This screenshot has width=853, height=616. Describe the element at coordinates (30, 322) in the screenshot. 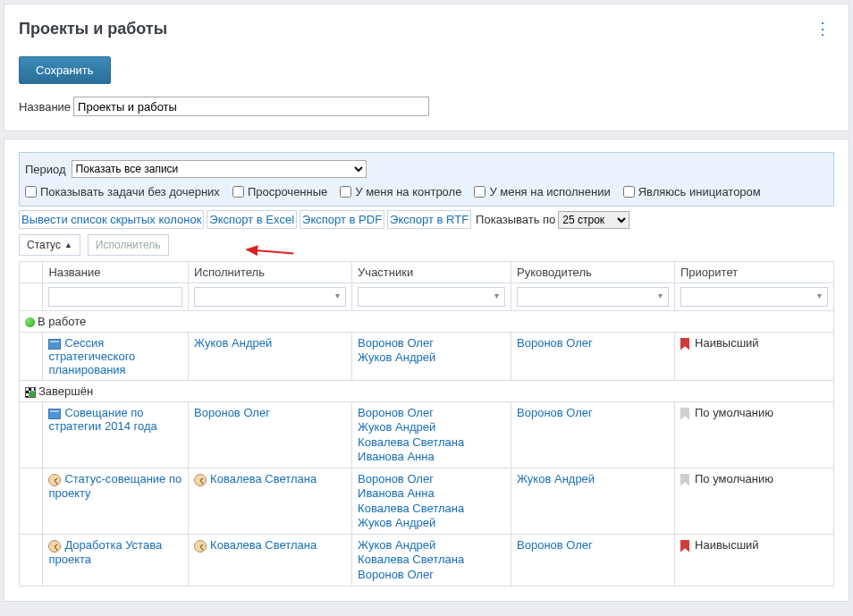

I see `status-active-icon` at that location.